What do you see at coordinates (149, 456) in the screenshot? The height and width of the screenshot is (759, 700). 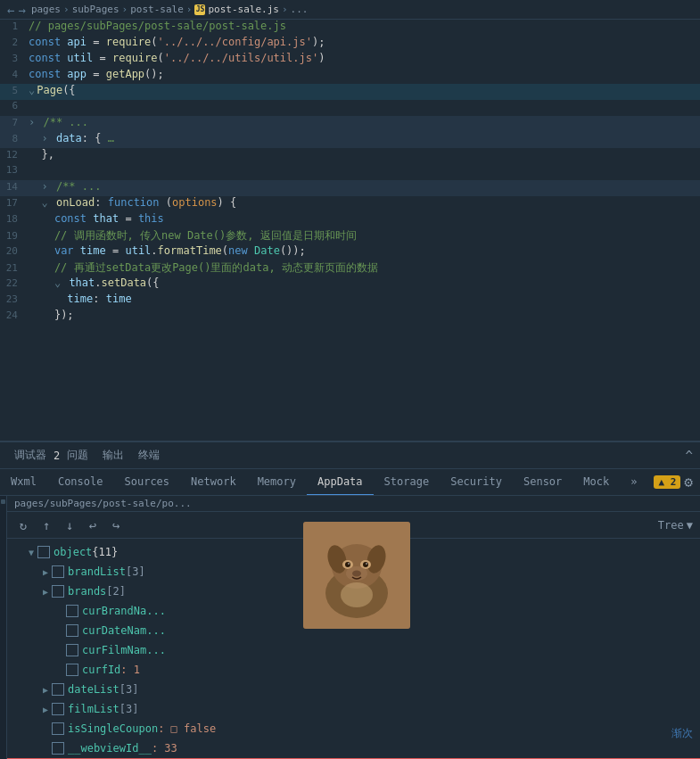 I see `tab-terminal: 终端` at bounding box center [149, 456].